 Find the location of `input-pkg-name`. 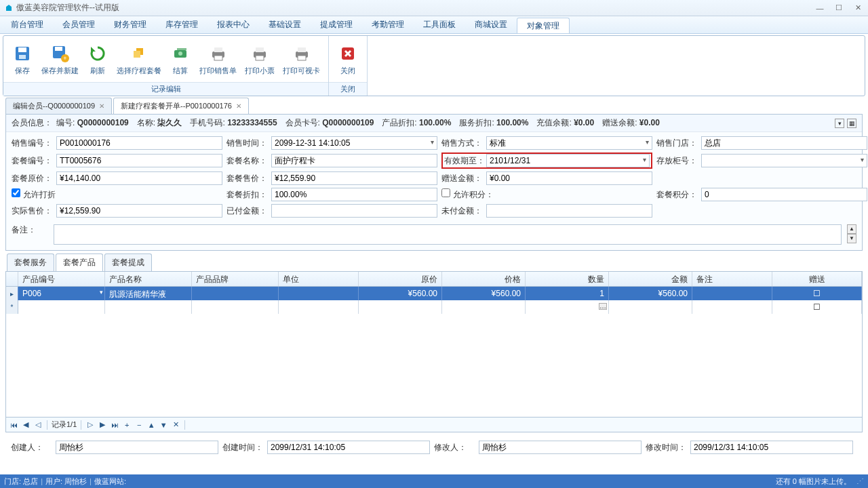

input-pkg-name is located at coordinates (354, 161).